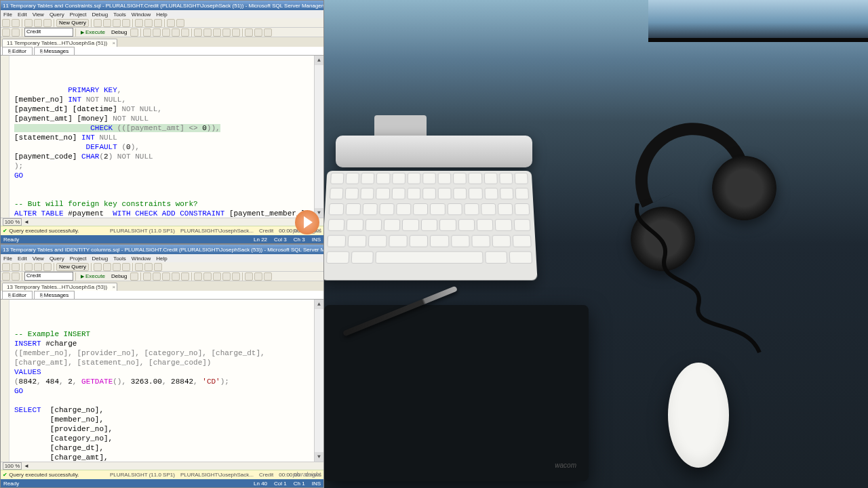  I want to click on file-tab: 13 Temporary Tables...HT\JosephSa (53))×, so click(60, 287).